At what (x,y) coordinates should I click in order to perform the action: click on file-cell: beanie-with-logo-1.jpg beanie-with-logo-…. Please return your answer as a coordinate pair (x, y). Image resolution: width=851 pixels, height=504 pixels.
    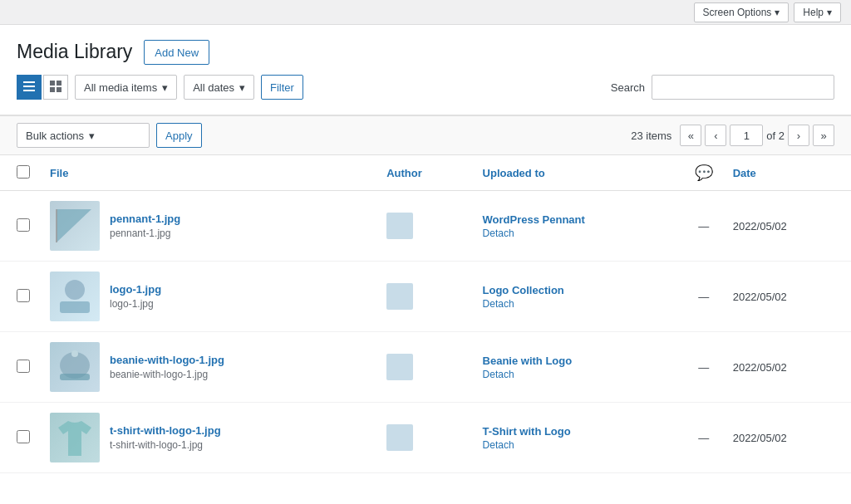
    Looking at the image, I should click on (208, 367).